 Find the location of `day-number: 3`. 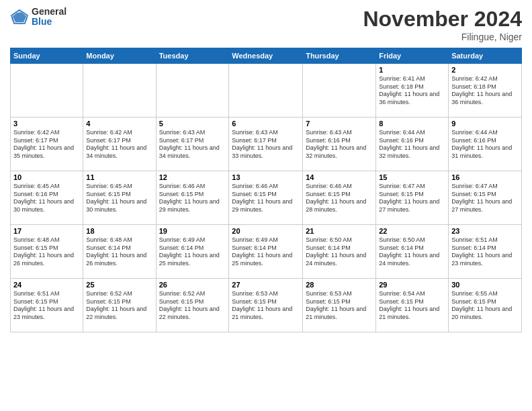

day-number: 3 is located at coordinates (47, 124).